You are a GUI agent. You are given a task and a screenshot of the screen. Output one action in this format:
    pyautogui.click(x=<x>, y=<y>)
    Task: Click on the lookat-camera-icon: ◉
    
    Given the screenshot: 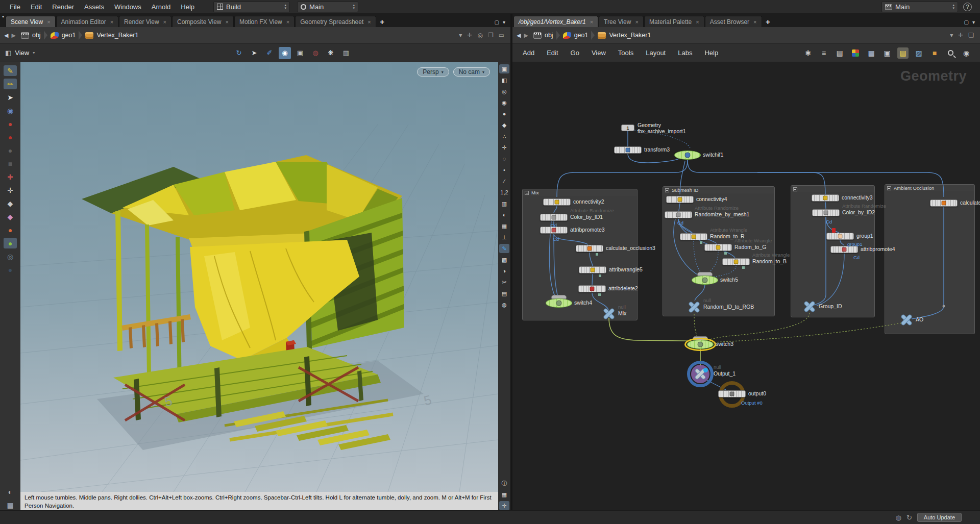 What is the action you would take?
    pyautogui.click(x=504, y=103)
    